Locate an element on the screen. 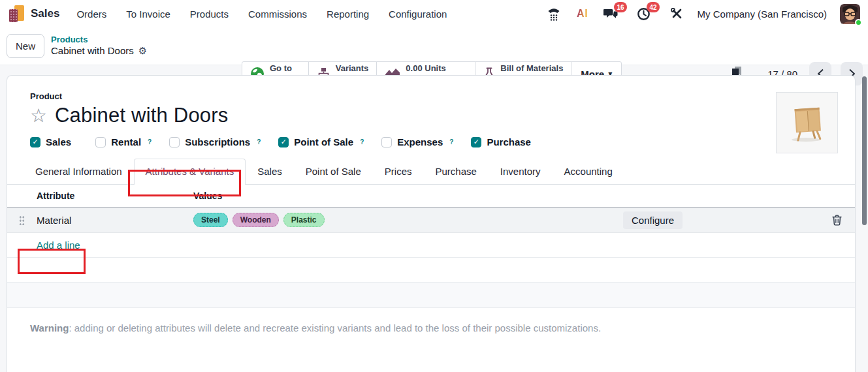  tab-accounting: Accounting is located at coordinates (588, 171).